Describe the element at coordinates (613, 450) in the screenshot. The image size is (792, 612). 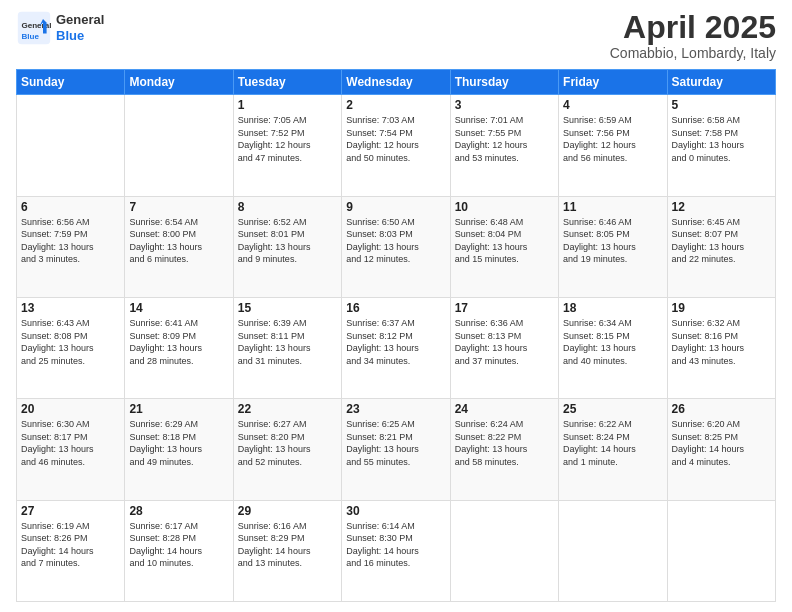
I see `calendar-cell: 25Sunrise: 6:22 AM Sunset: 8:24 PM Dayli…` at that location.